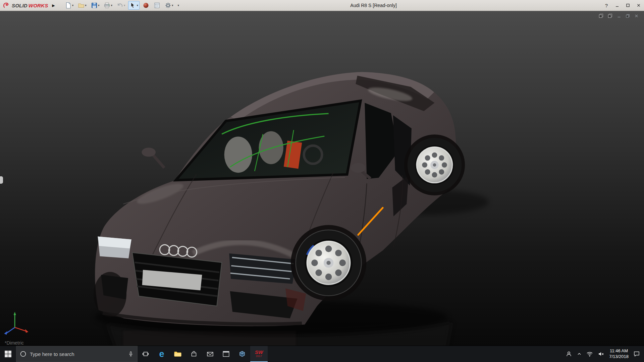 Image resolution: width=644 pixels, height=362 pixels. What do you see at coordinates (623, 5) in the screenshot?
I see `window-controls: ?` at bounding box center [623, 5].